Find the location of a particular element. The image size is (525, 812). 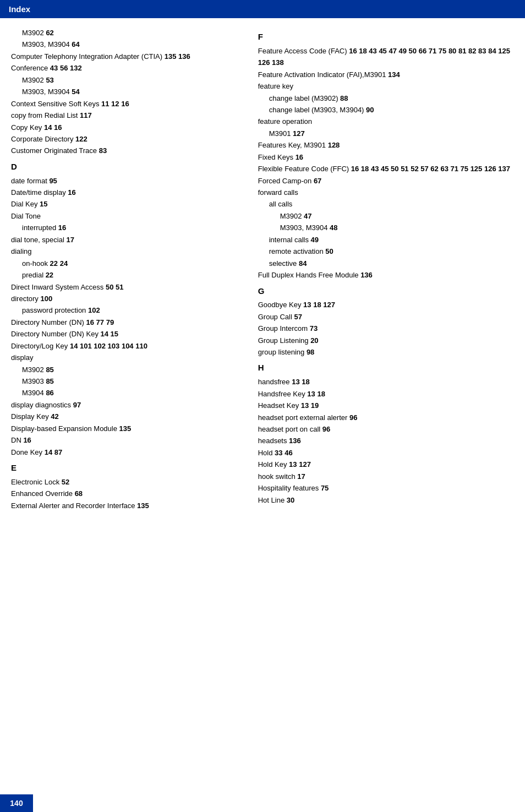

list-item: Feature Access Code (FAC) 16 18 43 45 47… is located at coordinates (386, 57).